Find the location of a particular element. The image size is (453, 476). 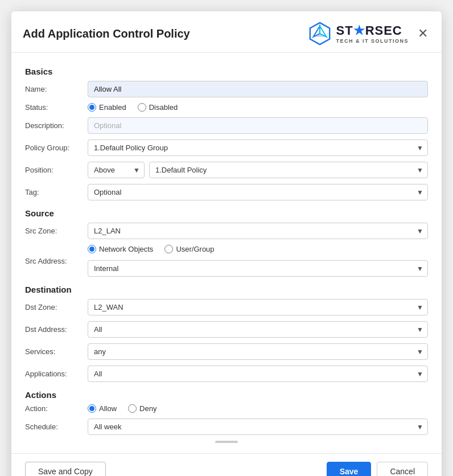

action-radio-group: Allow Deny is located at coordinates (258, 409).